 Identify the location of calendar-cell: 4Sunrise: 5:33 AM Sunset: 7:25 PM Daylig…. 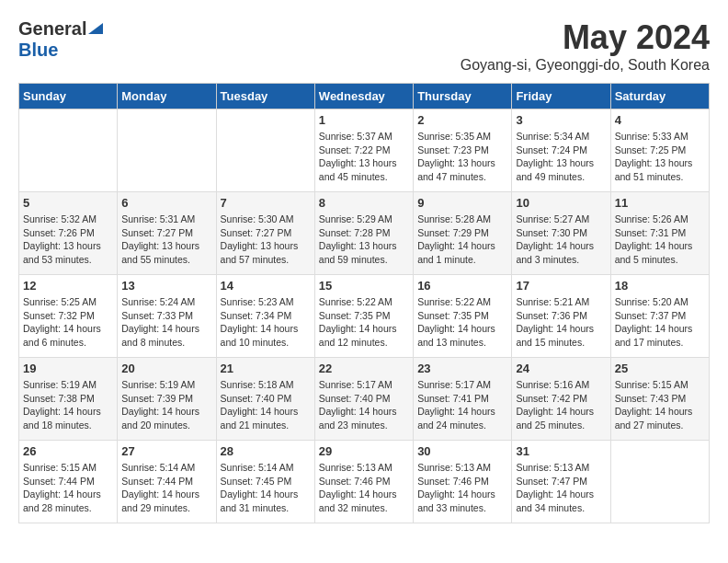
(660, 151).